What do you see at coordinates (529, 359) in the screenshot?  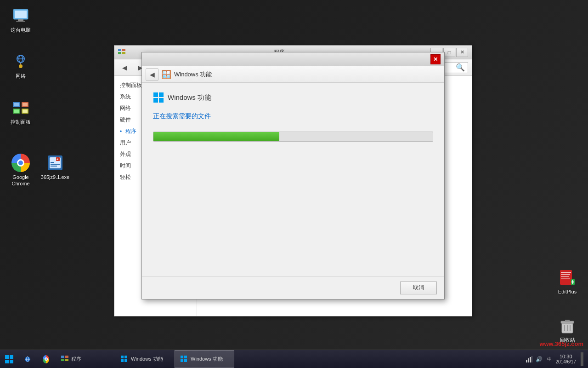 I see `tray-network-icon` at bounding box center [529, 359].